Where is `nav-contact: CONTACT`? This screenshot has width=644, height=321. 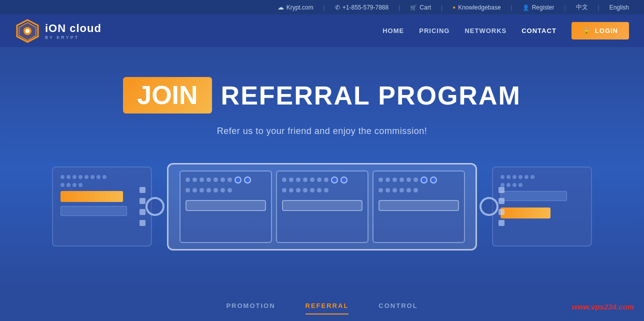
nav-contact: CONTACT is located at coordinates (539, 31).